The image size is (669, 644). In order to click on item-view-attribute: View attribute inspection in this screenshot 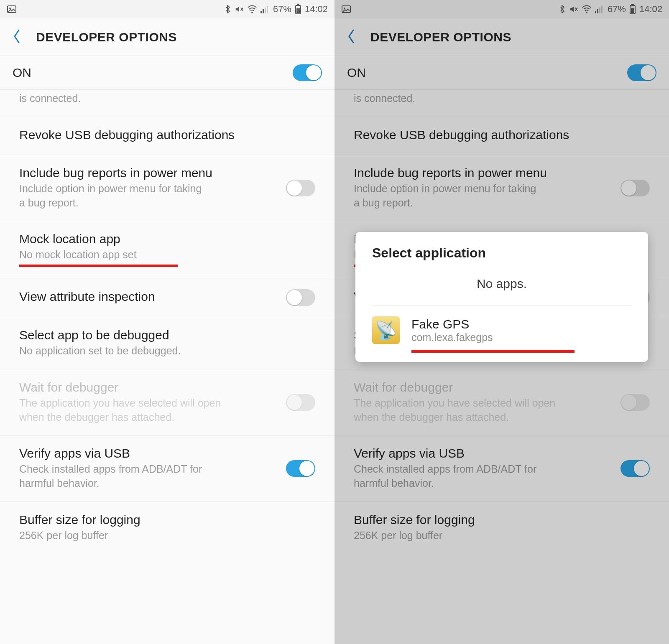, I will do `click(167, 298)`.